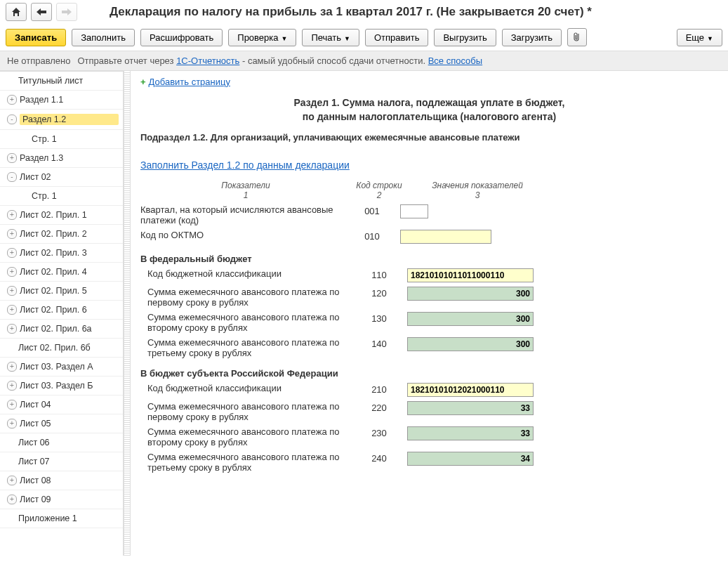  I want to click on tree-item-label: Лист 02. Прил. 5, so click(69, 291).